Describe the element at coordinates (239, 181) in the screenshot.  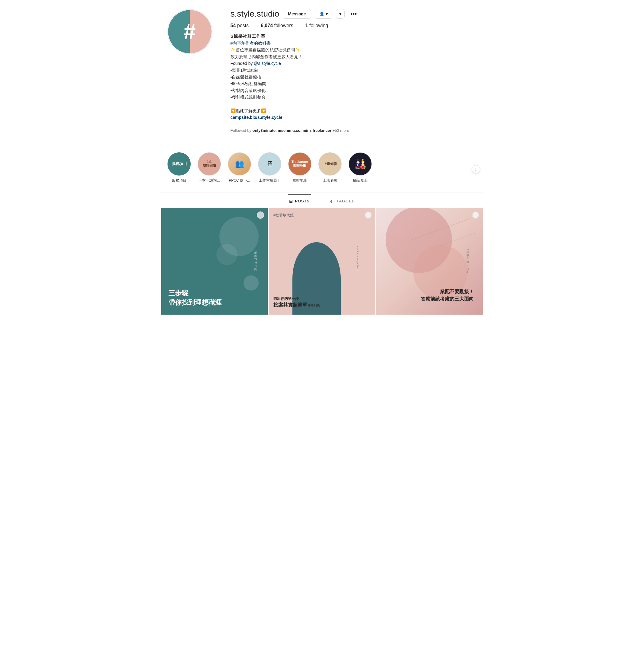
I see `highlight-label: PPCC 線下...` at that location.